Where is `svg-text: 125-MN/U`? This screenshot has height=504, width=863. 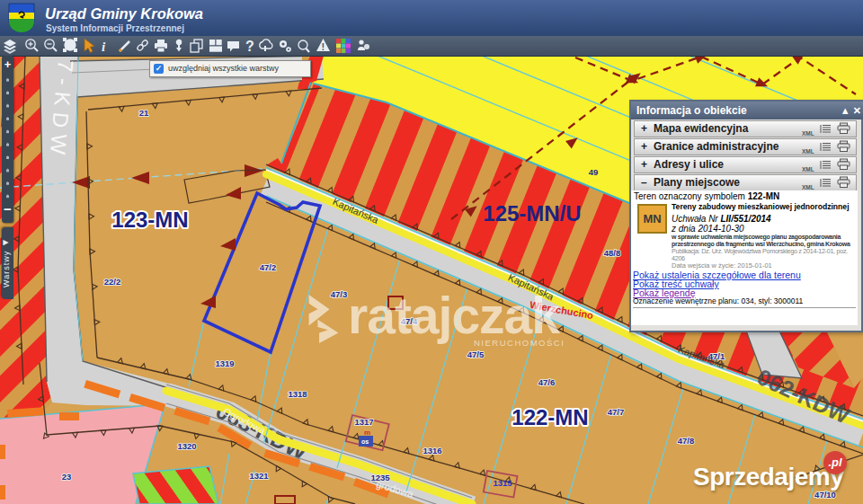
svg-text: 125-MN/U is located at coordinates (532, 214).